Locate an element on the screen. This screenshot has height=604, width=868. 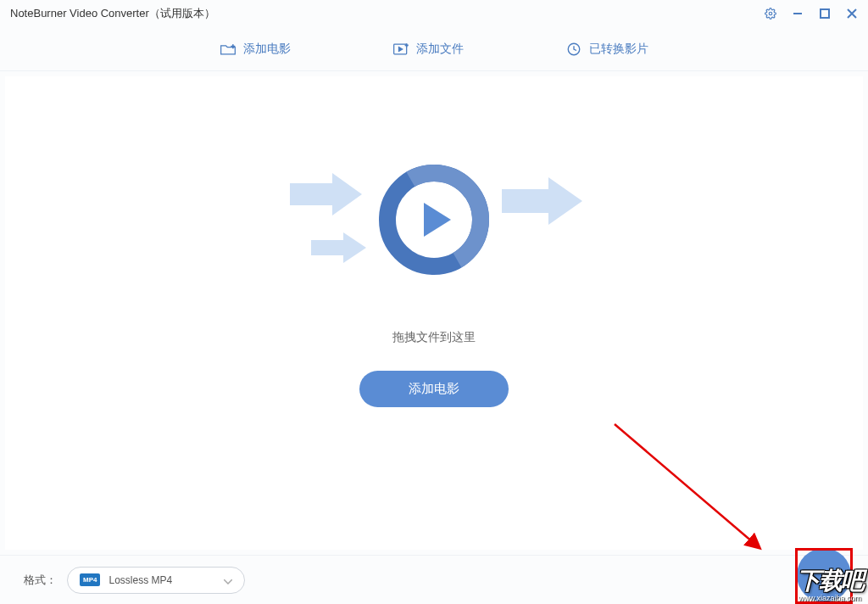
add-movie-toolbar: 添加电影 is located at coordinates (255, 49).